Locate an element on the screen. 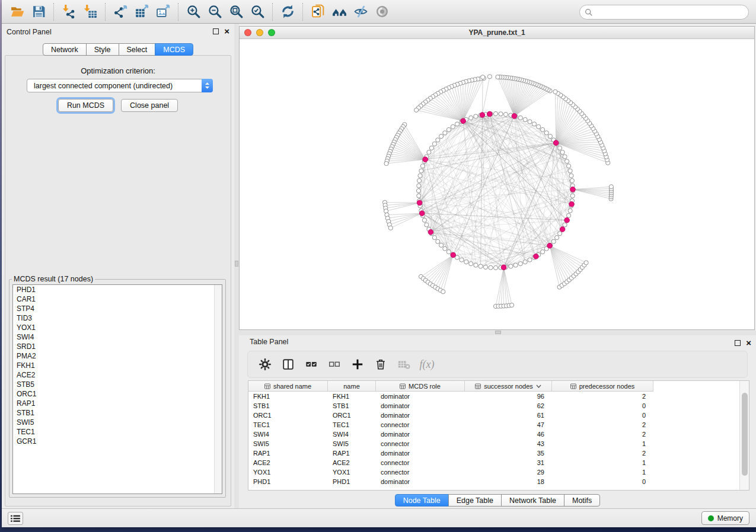 The width and height of the screenshot is (756, 532). mcds-result-item: PMA2 is located at coordinates (117, 356).